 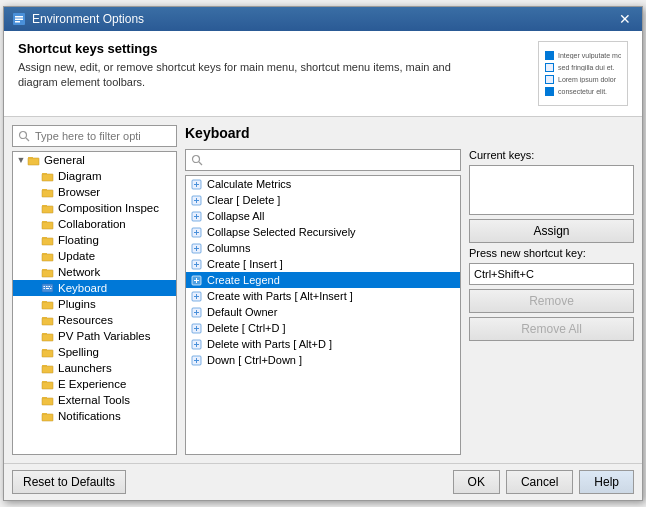 I want to click on header-image: Integer vulputate mollis sed fringilla d…, so click(x=583, y=74).